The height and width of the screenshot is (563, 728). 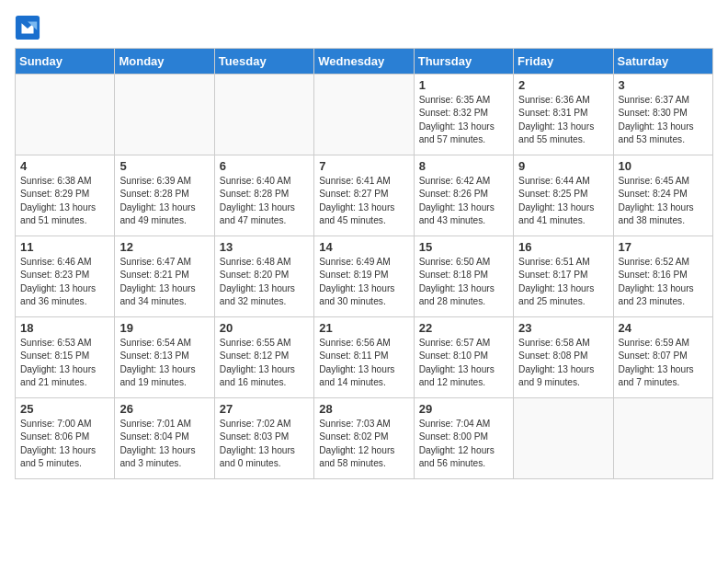 What do you see at coordinates (65, 196) in the screenshot?
I see `calendar-cell: 4Sunrise: 6:38 AM Sunset: 8:29 PM Daylig…` at bounding box center [65, 196].